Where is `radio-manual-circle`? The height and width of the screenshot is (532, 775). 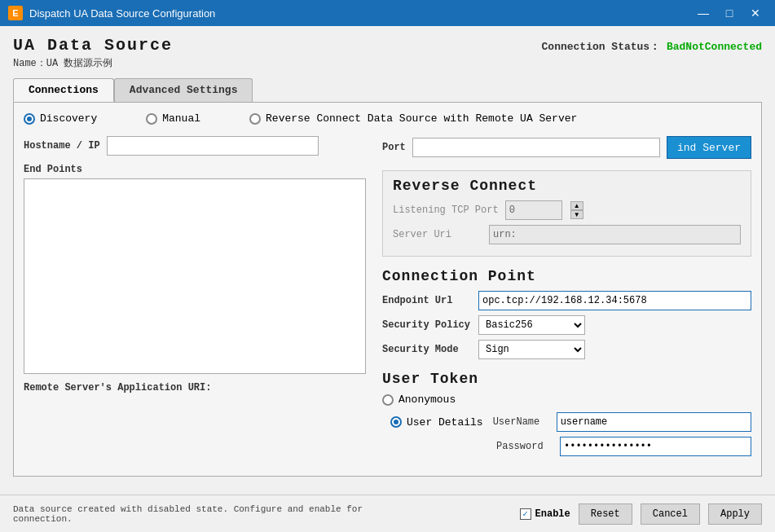 radio-manual-circle is located at coordinates (152, 119).